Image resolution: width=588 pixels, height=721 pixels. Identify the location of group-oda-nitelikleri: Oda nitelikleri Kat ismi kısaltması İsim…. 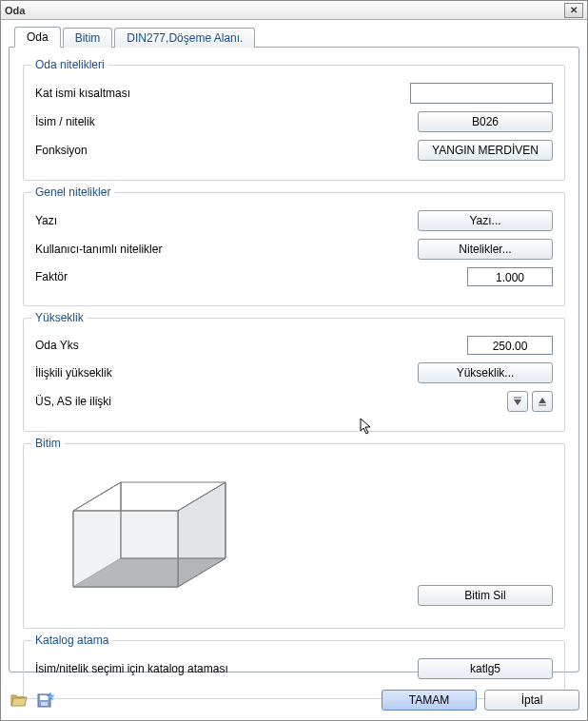
(294, 123).